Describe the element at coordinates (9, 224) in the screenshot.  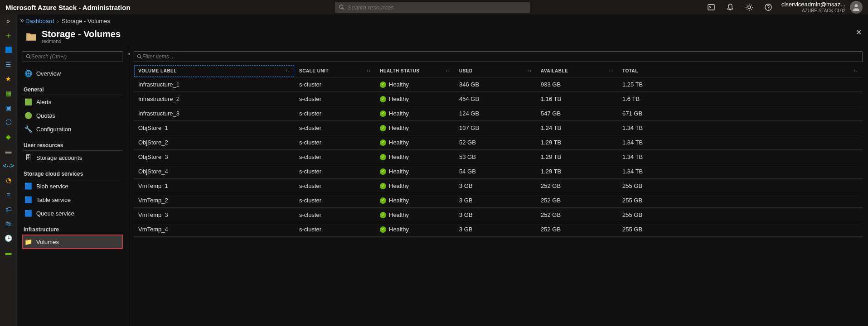
I see `rail-bag-icon: 🛍` at that location.